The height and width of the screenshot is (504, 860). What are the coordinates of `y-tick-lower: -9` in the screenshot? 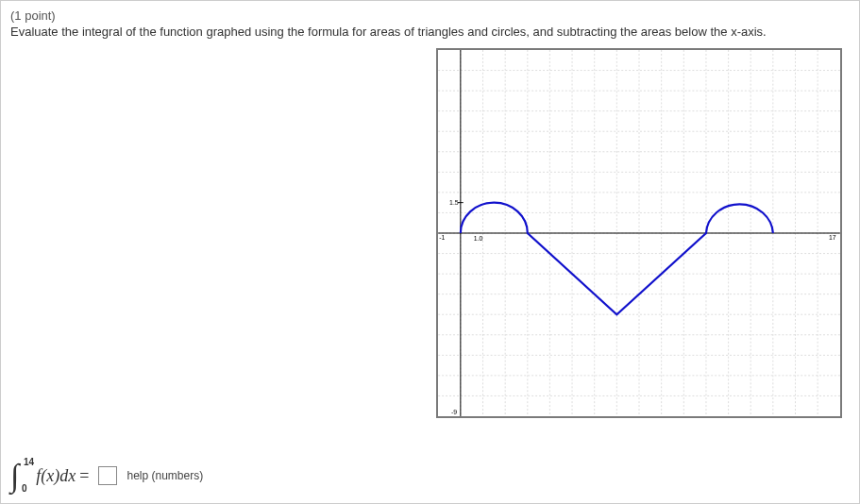 It's located at (454, 412).